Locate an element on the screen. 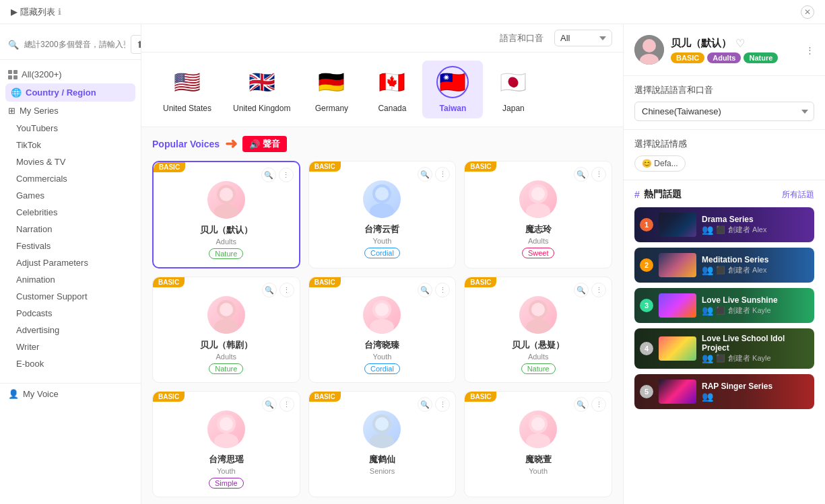 Image resolution: width=825 pixels, height=504 pixels. voice-preview-2: 🔍 is located at coordinates (581, 174).